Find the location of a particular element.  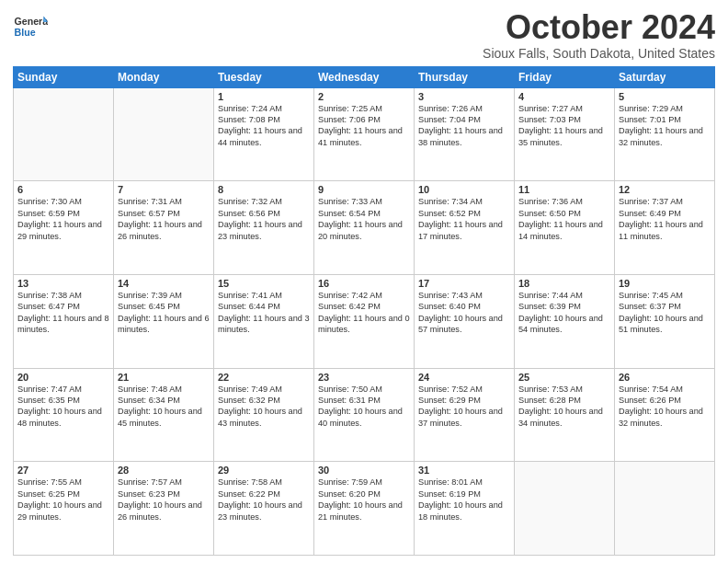

day-info: Sunrise: 7:30 AMSunset: 6:59 PMDaylight:… is located at coordinates (63, 219).